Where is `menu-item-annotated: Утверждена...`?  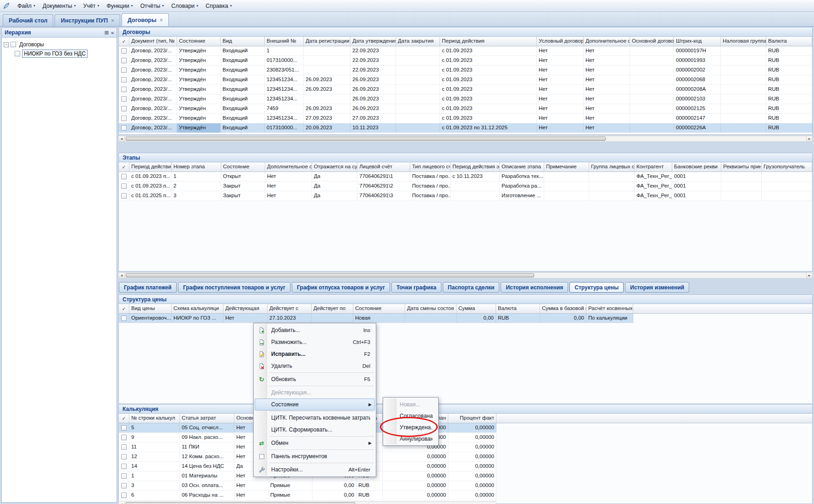
menu-item-annotated: Утверждена... is located at coordinates (411, 427).